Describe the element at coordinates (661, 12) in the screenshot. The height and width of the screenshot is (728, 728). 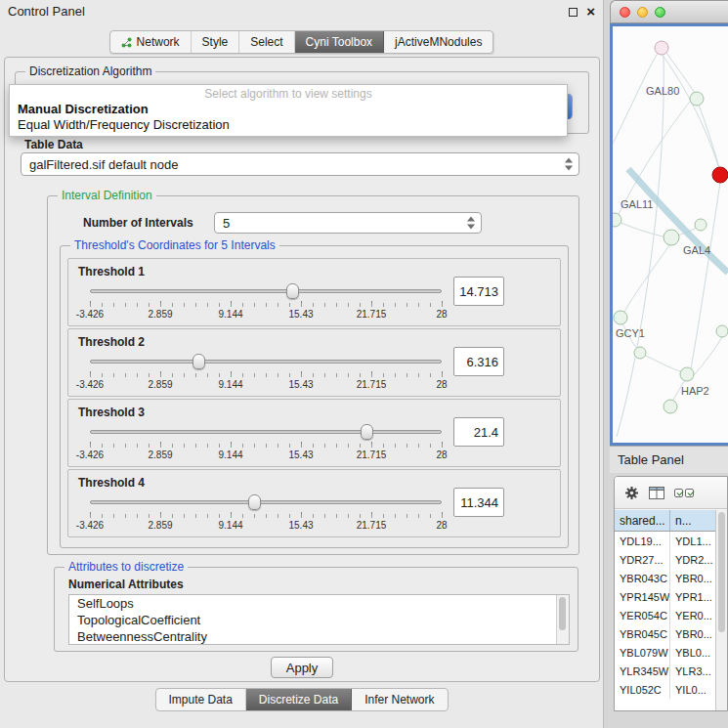
I see `zoom-traffic-light` at that location.